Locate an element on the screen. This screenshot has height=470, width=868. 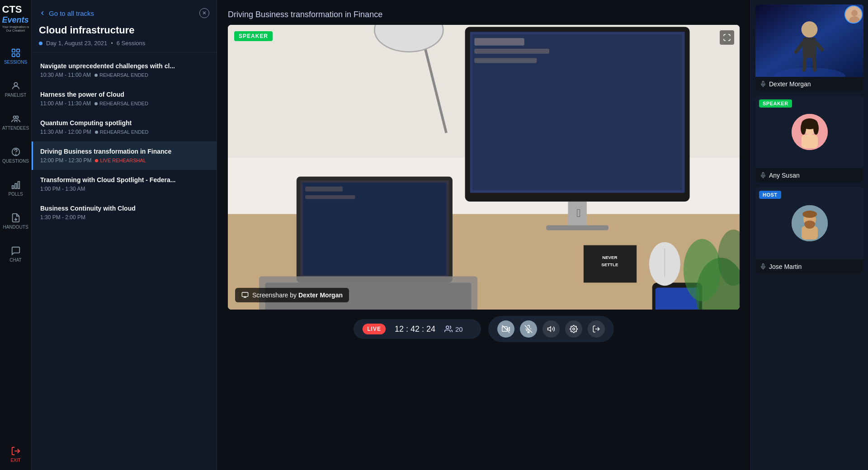
user-avatar is located at coordinates (854, 14).